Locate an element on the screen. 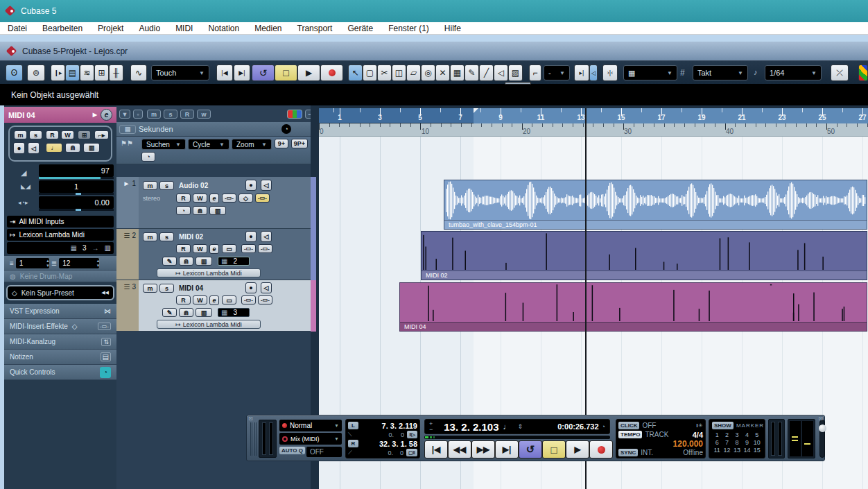 Image resolution: width=868 pixels, height=489 pixels. right-locator-value: 32. 3. 1. 58 is located at coordinates (398, 444).